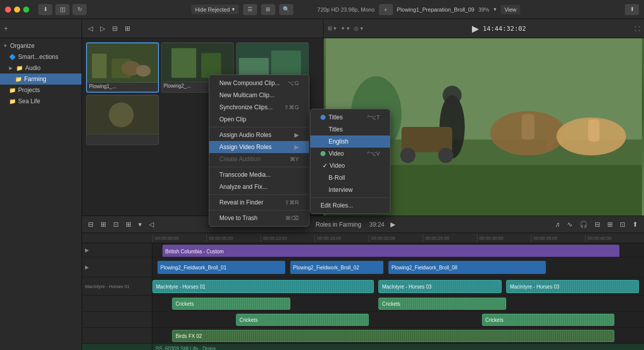  I want to click on title-track-row: ▶ British Columbia - Custom, so click(363, 250).